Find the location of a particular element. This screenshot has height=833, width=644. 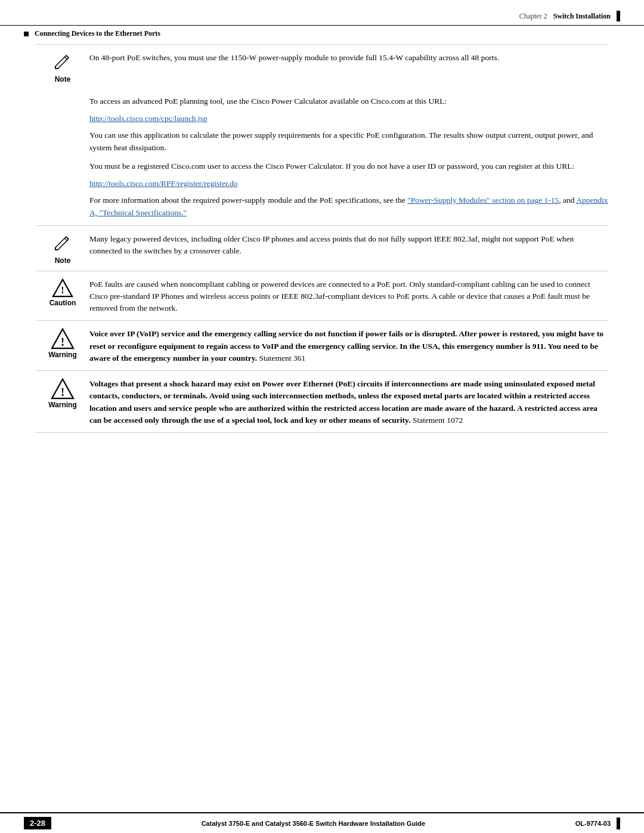

warning-1-bold-text: Voice over IP (VoIP) service and the eme… is located at coordinates (346, 346).